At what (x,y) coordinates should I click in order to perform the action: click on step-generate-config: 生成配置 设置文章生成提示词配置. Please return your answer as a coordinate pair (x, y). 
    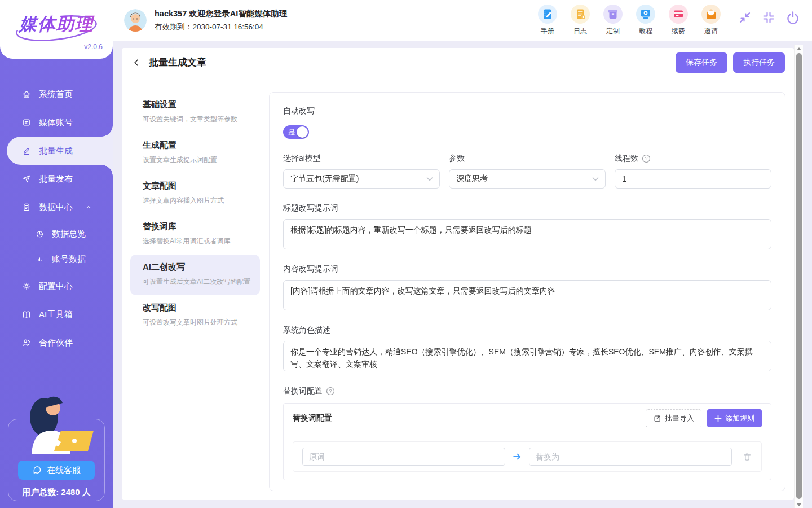
    Looking at the image, I should click on (195, 153).